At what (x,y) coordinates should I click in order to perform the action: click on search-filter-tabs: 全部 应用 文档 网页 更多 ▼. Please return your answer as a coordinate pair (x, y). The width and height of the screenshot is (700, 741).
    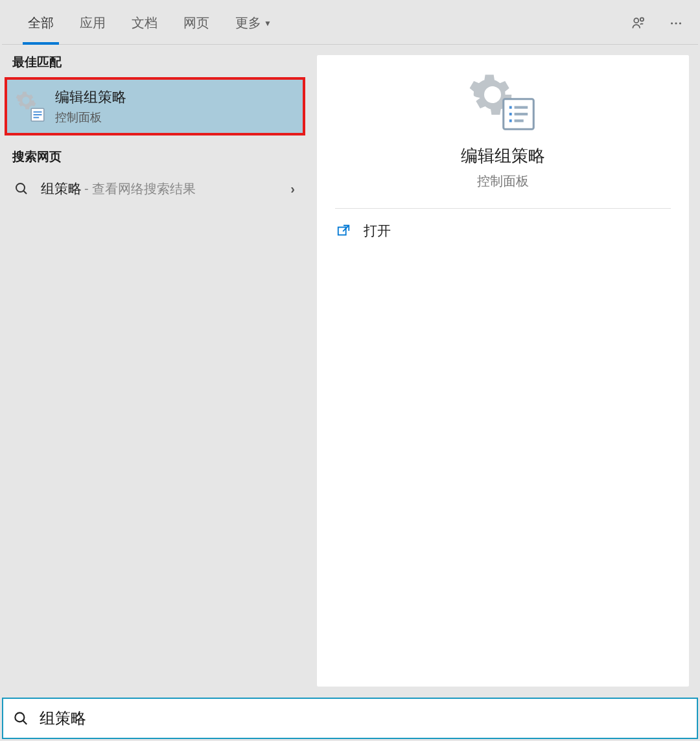
    Looking at the image, I should click on (350, 23).